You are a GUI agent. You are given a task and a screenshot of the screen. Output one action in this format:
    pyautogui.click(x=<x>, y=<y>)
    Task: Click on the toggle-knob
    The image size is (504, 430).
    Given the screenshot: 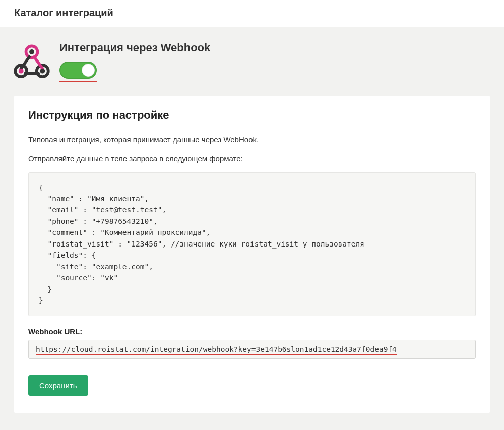 What is the action you would take?
    pyautogui.click(x=88, y=70)
    